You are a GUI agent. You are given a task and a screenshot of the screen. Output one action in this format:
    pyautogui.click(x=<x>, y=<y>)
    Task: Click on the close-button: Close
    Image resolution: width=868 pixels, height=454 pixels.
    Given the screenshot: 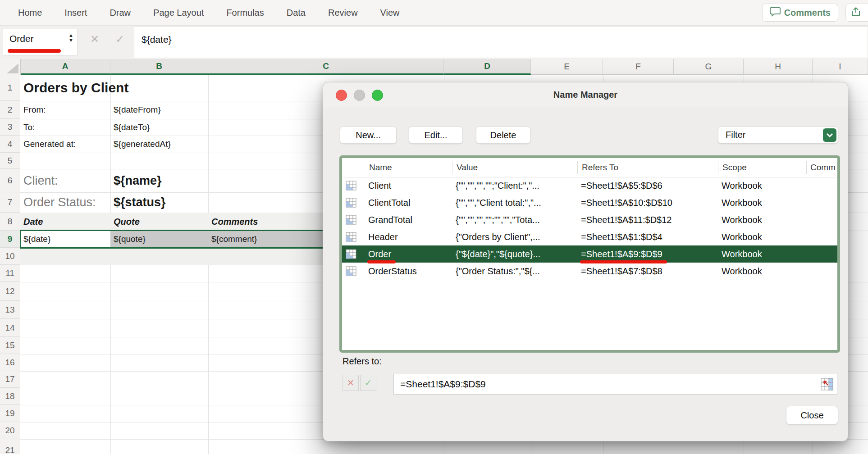 What is the action you would take?
    pyautogui.click(x=812, y=415)
    